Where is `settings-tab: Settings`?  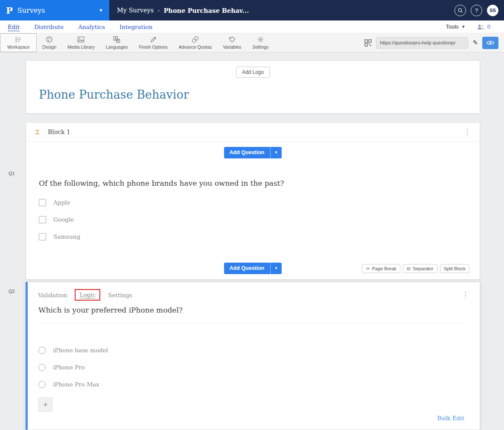 settings-tab: Settings is located at coordinates (120, 295).